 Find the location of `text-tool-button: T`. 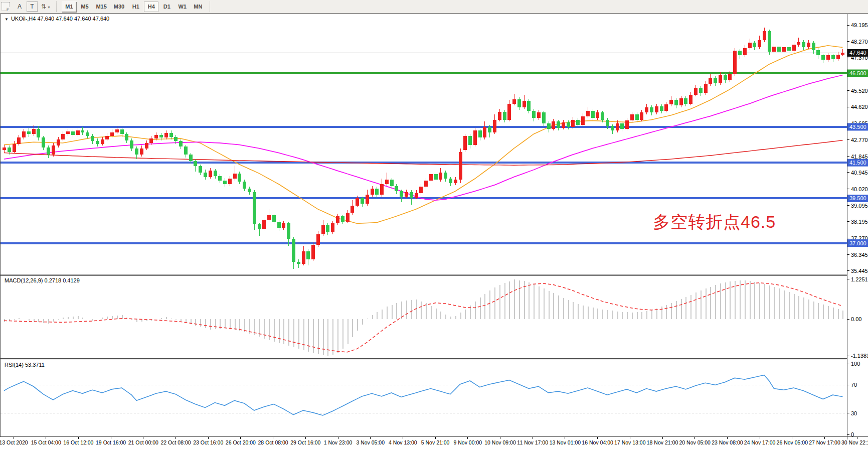

text-tool-button: T is located at coordinates (32, 7).